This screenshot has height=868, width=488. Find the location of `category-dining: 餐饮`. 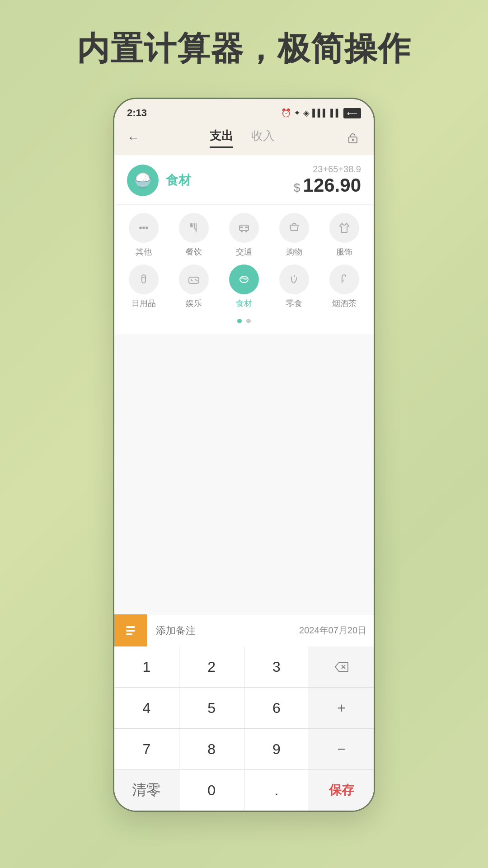

category-dining: 餐饮 is located at coordinates (194, 235).